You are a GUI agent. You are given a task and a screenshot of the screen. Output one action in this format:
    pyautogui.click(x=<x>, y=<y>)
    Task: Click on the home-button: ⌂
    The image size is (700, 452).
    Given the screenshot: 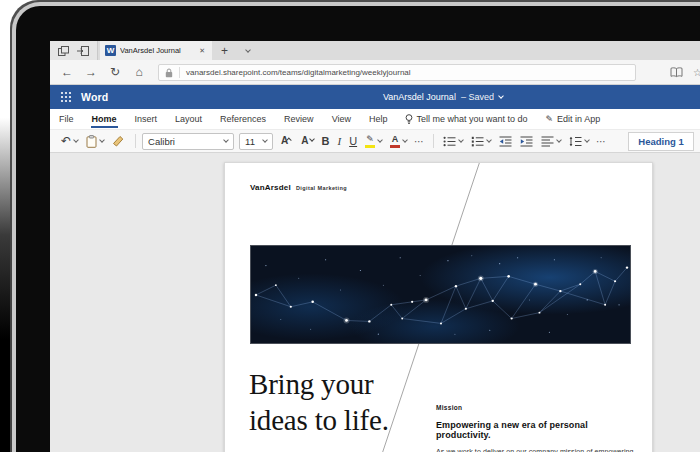 What is the action you would take?
    pyautogui.click(x=139, y=72)
    